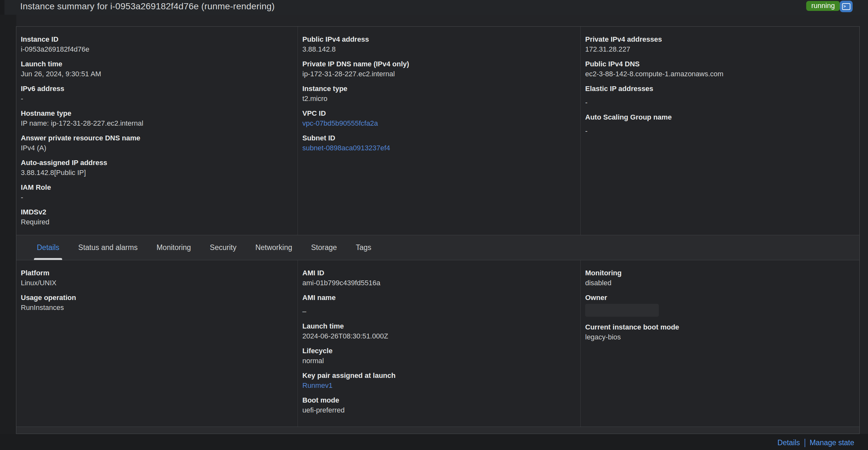  Describe the element at coordinates (439, 138) in the screenshot. I see `field-label: Subnet ID` at that location.